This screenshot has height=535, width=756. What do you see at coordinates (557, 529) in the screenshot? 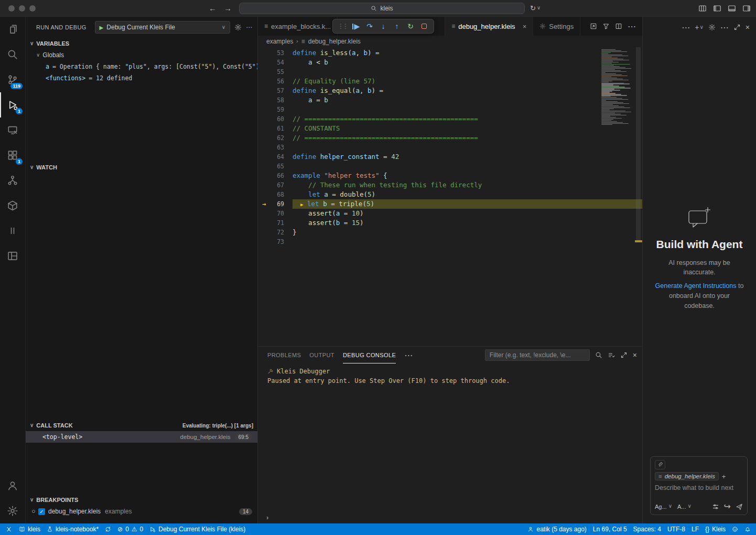
I see `git-blame-author: eatik (5 days ago)` at bounding box center [557, 529].